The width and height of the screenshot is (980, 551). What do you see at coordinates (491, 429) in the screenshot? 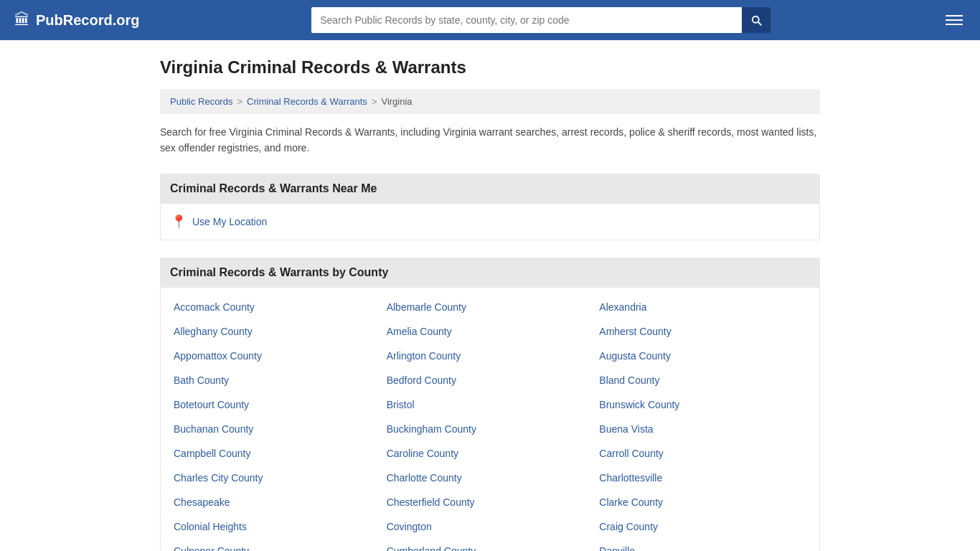
I see `county-link: Buckingham County` at bounding box center [491, 429].